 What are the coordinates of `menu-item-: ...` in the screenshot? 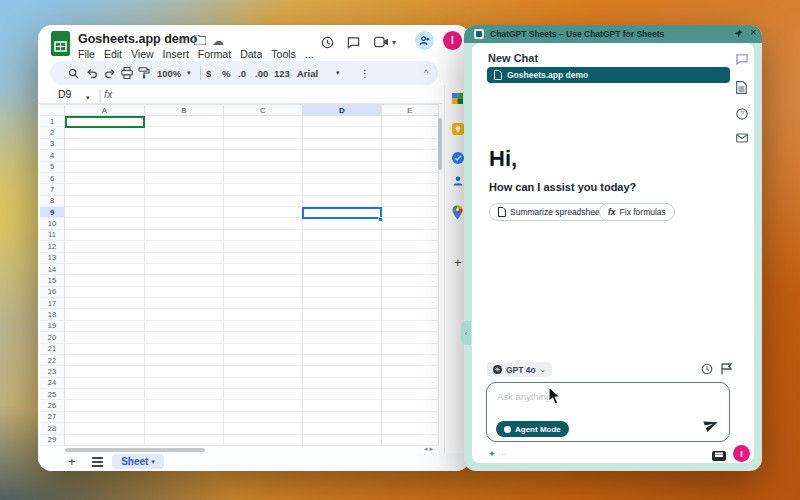 It's located at (310, 54).